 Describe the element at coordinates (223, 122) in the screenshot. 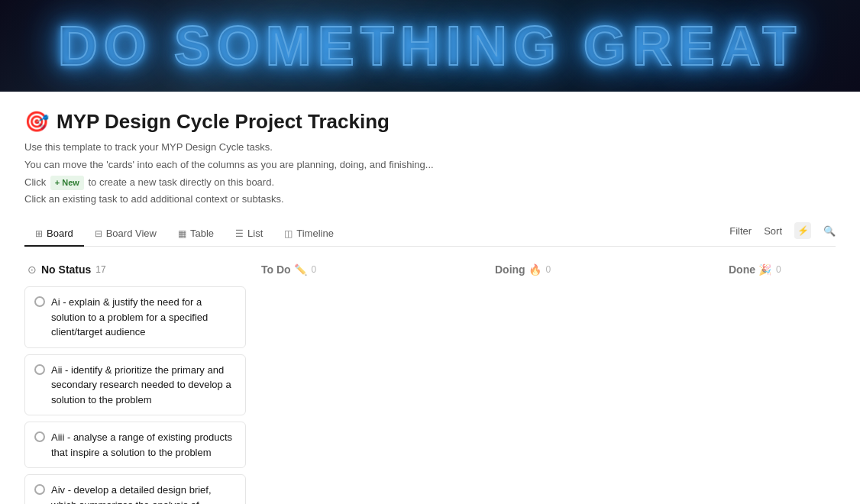

I see `page-title: MYP Design Cycle Project Tracking` at that location.